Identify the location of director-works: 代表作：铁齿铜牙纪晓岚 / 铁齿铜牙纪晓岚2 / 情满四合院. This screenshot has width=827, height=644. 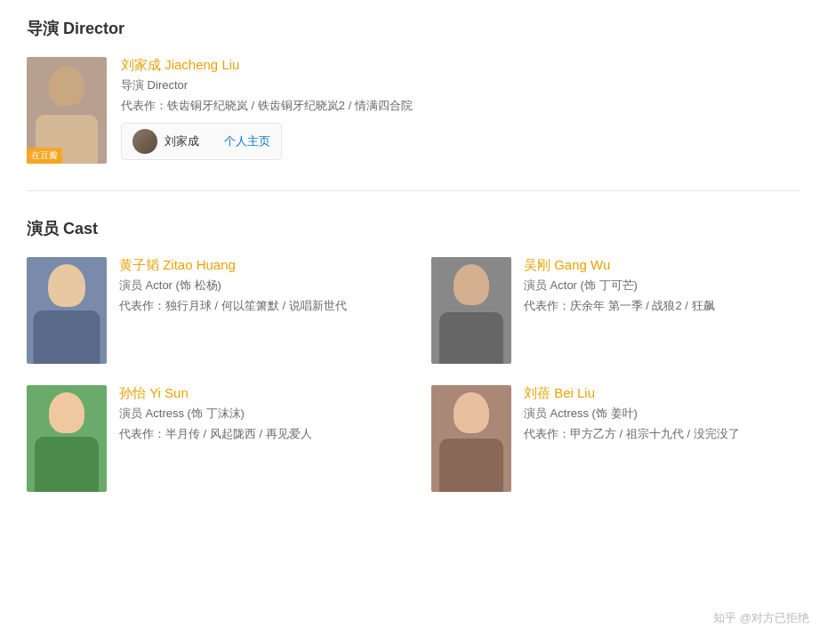
(461, 107).